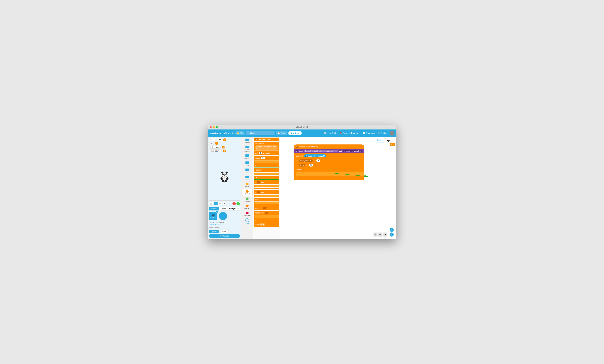  Describe the element at coordinates (260, 133) in the screenshot. I see `project-name-input` at that location.